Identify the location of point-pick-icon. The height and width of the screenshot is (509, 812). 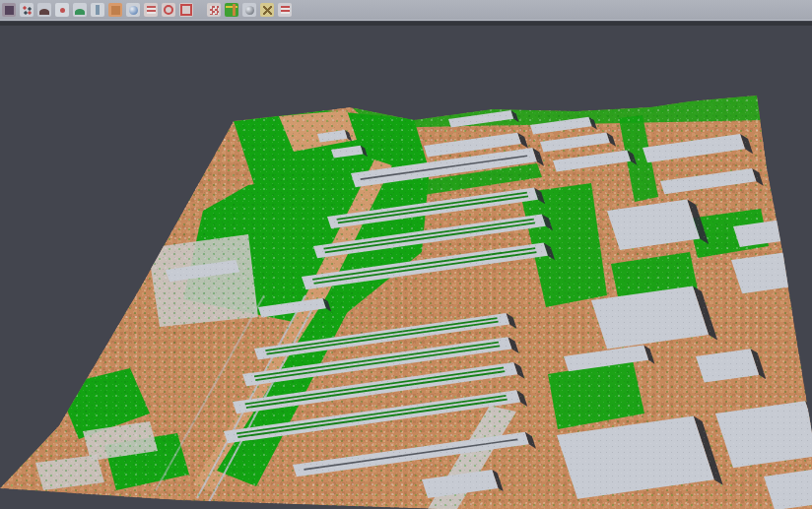
(62, 10).